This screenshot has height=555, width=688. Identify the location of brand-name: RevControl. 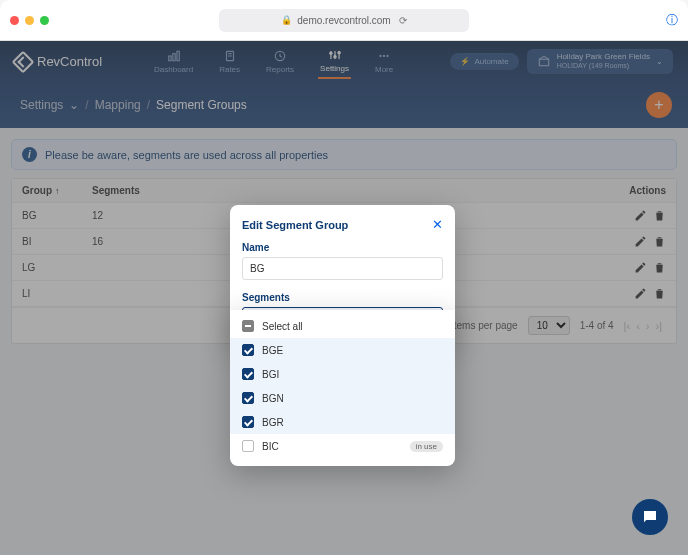
(70, 62).